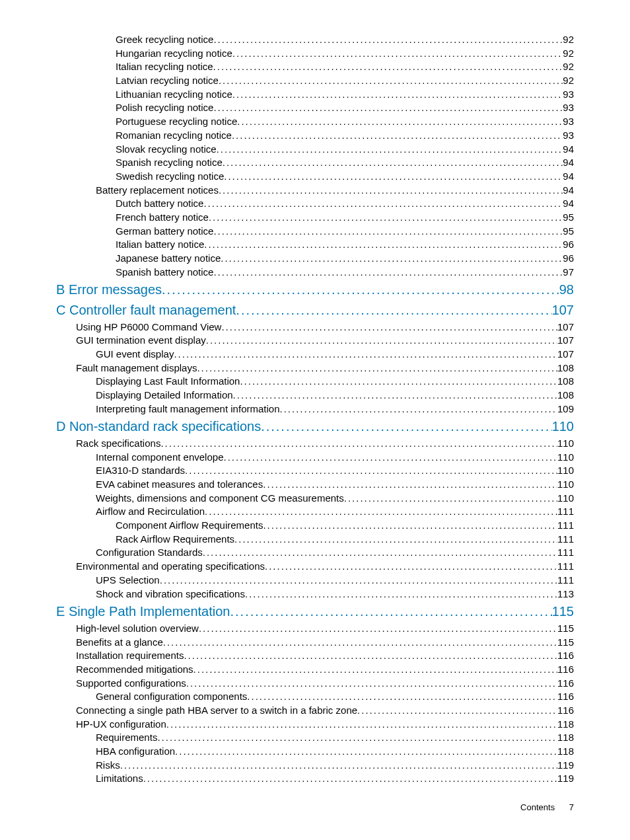 This screenshot has width=630, height=840. Describe the element at coordinates (315, 108) in the screenshot. I see `toc-entry: Polish recycling notice93` at that location.